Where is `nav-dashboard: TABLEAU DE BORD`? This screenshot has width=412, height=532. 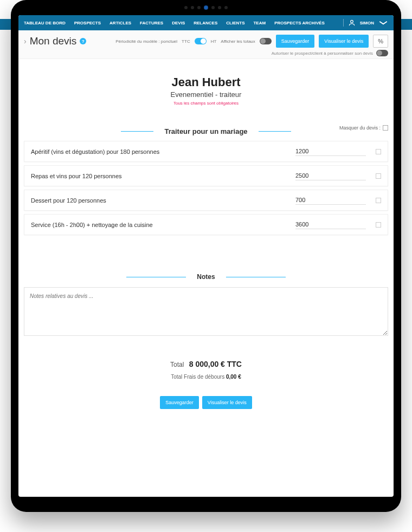
nav-dashboard: TABLEAU DE BORD is located at coordinates (44, 23).